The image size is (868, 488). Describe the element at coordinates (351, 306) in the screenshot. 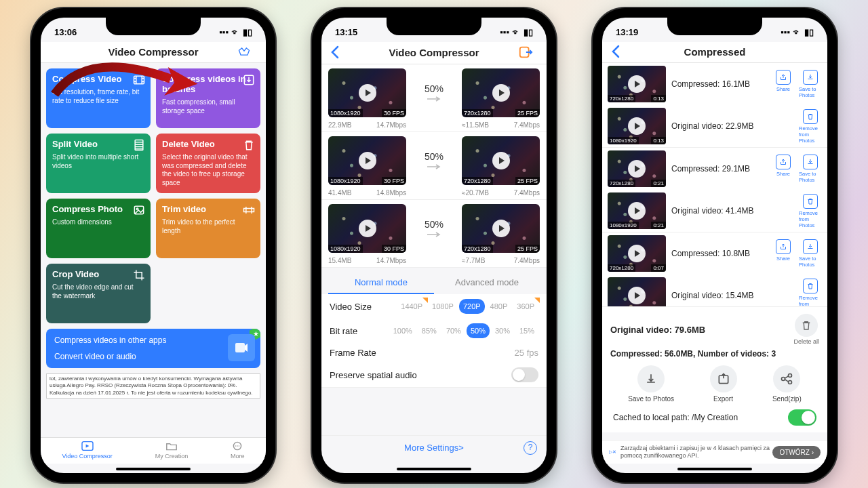

I see `label-video-size: Video Size` at that location.